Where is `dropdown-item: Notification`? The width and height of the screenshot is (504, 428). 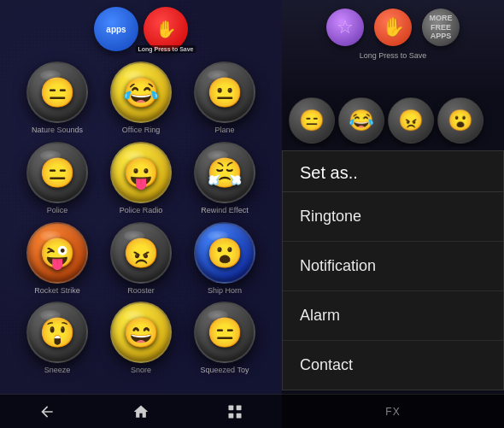 dropdown-item: Notification is located at coordinates (393, 267).